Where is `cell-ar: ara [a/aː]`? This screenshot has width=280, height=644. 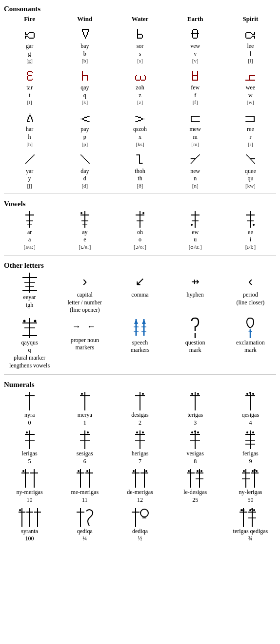
cell-ar: ara [a/aː] is located at coordinates (29, 231).